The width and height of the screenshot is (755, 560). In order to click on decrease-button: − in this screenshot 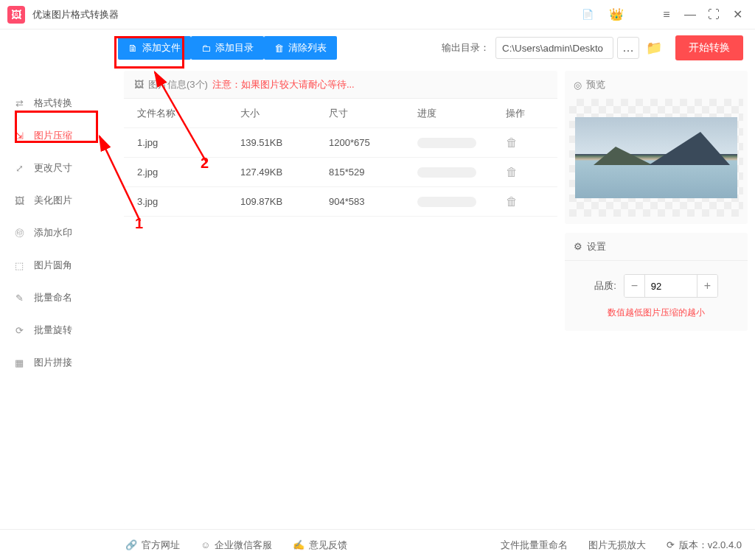, I will do `click(635, 286)`.